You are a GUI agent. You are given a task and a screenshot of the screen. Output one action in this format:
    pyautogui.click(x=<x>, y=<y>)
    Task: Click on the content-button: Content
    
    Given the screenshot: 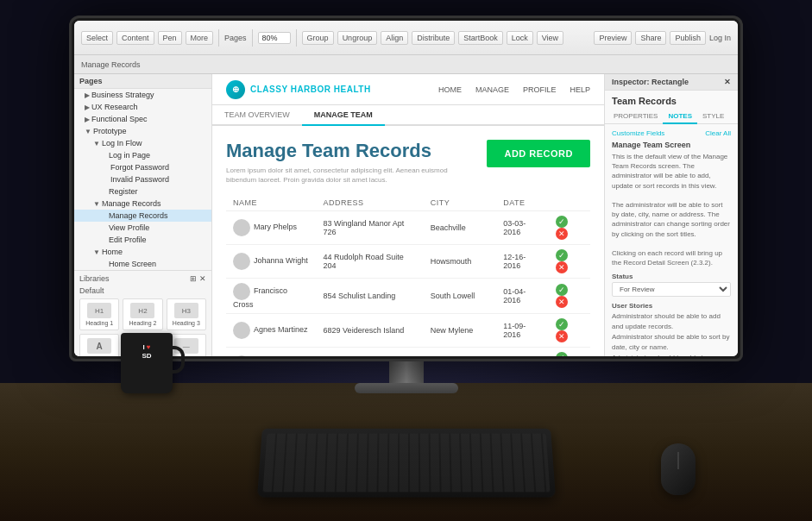 What is the action you would take?
    pyautogui.click(x=135, y=38)
    